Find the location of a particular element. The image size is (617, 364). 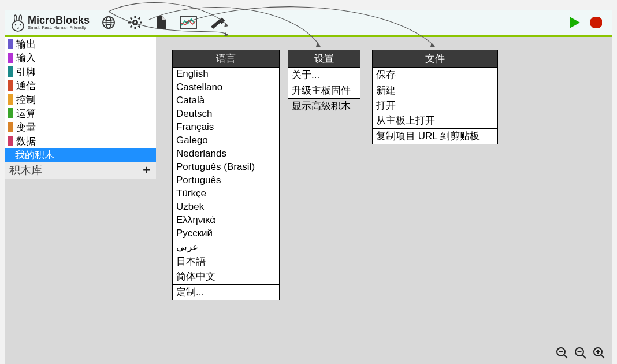

file-icon is located at coordinates (161, 23).